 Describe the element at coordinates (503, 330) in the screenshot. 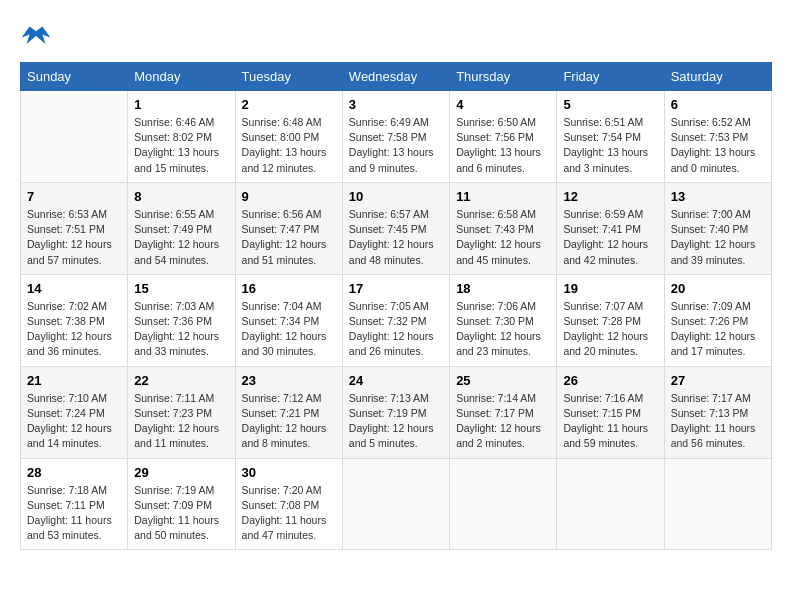

I see `day-info: Sunrise: 7:06 AMSunset: 7:30 PMDaylight:…` at that location.